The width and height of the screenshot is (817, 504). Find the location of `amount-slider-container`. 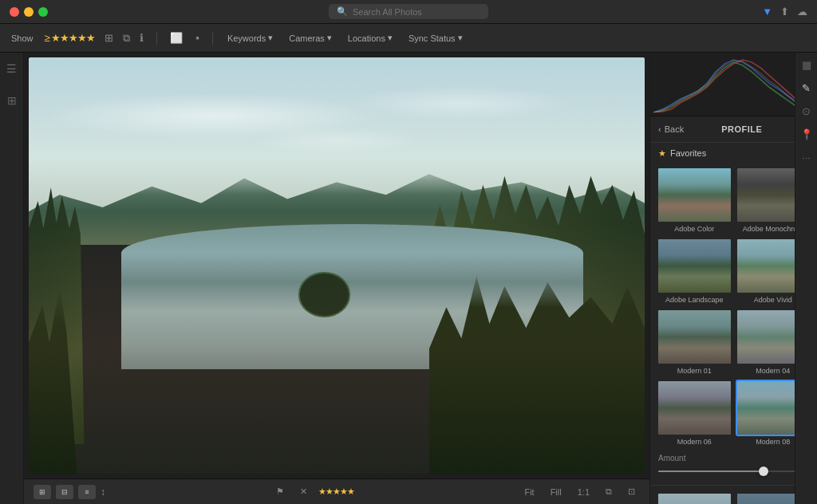

amount-slider-container is located at coordinates (734, 476).